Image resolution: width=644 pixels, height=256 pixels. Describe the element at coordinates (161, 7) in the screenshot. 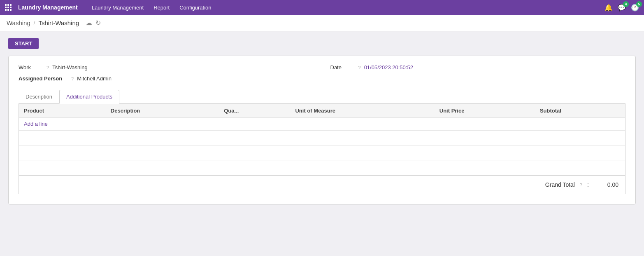

I see `menu-report: Report` at that location.